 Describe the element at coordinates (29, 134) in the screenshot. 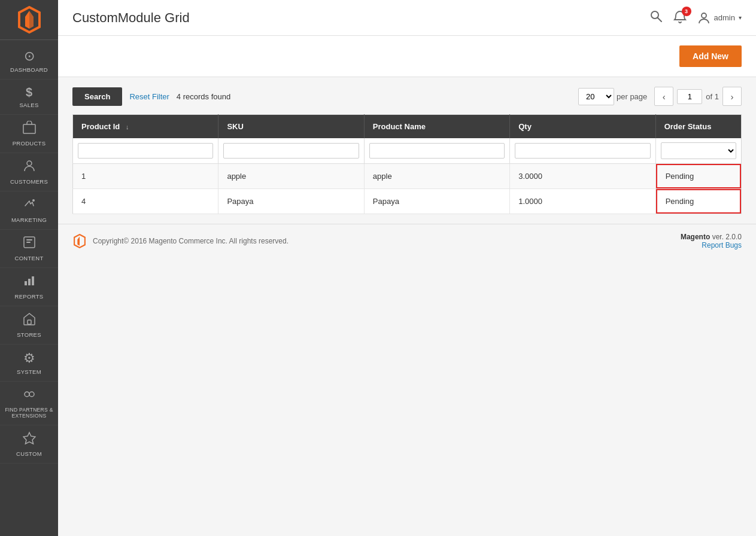

I see `sidebar-item-products: PRODUCTS` at that location.